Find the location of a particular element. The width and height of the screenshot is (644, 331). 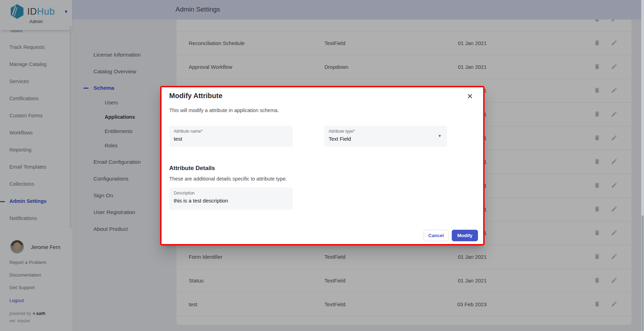

attribute-type-select: Attribute type* Text Field ▼ is located at coordinates (385, 136).